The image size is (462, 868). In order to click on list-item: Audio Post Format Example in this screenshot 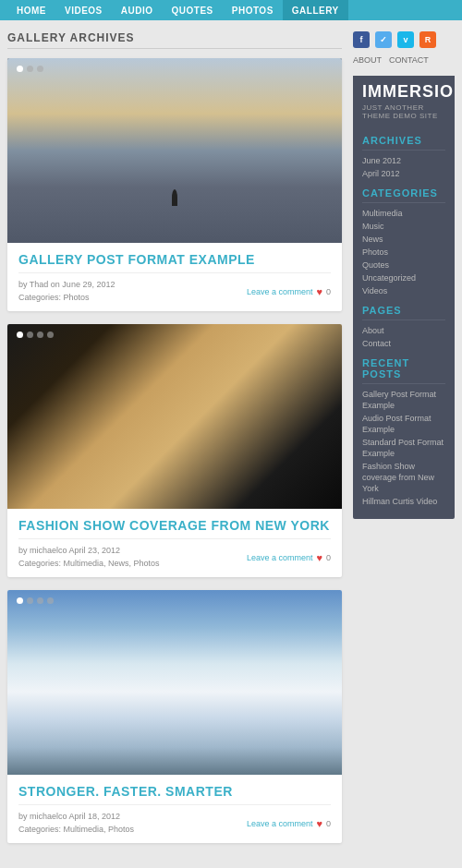, I will do `click(404, 423)`.